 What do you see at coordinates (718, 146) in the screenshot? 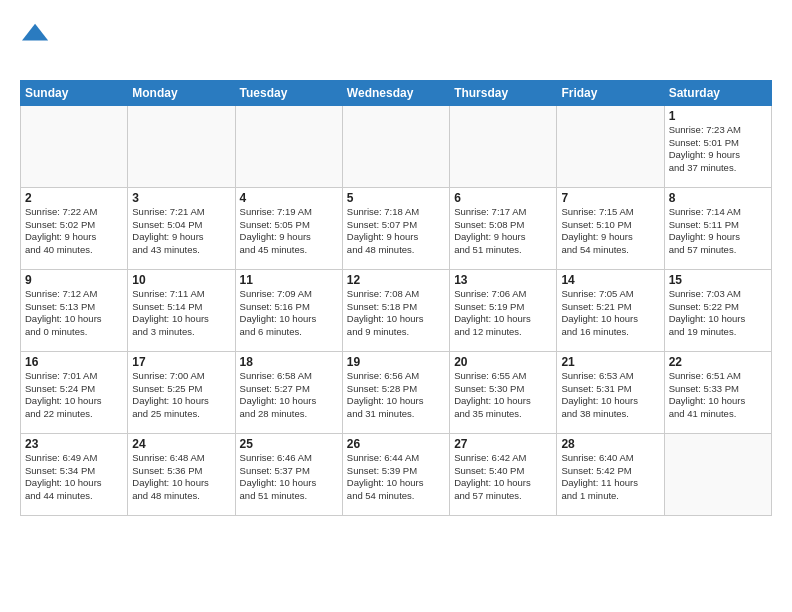
I see `calendar-cell: 1Sunrise: 7:23 AM Sunset: 5:01 PM Daylig…` at bounding box center [718, 146].